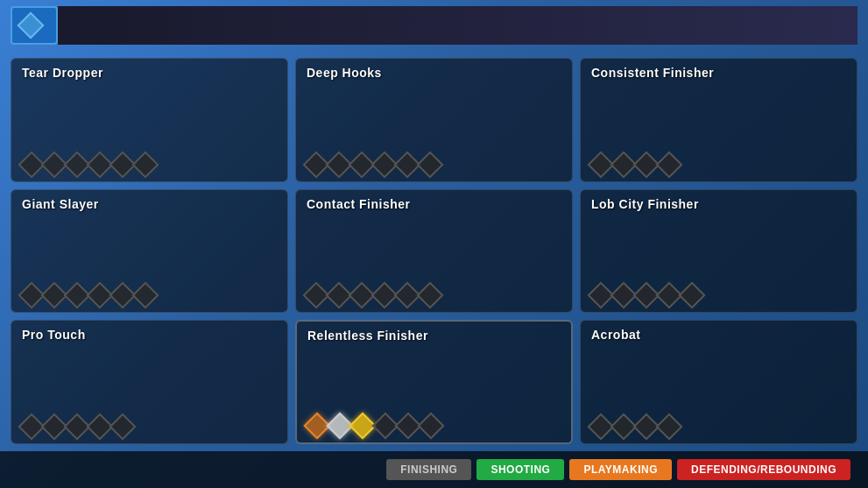  I want to click on badge-name: Giant Slayer, so click(149, 204).